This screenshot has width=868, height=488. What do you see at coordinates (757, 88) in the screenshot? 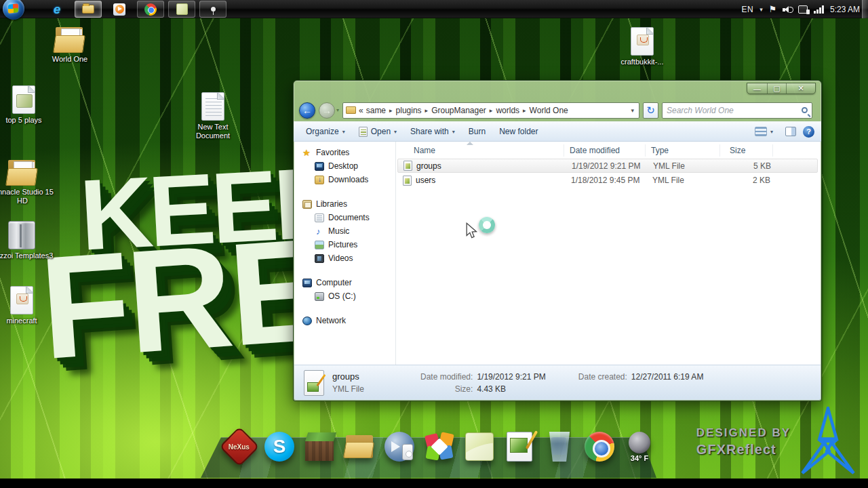
I see `minimize-button: —` at bounding box center [757, 88].